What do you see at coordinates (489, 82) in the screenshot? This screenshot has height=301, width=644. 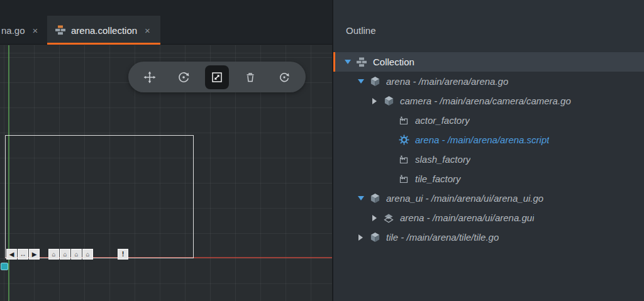 I see `outline-item-arena-go: arena - /main/arena/arena.go` at bounding box center [489, 82].